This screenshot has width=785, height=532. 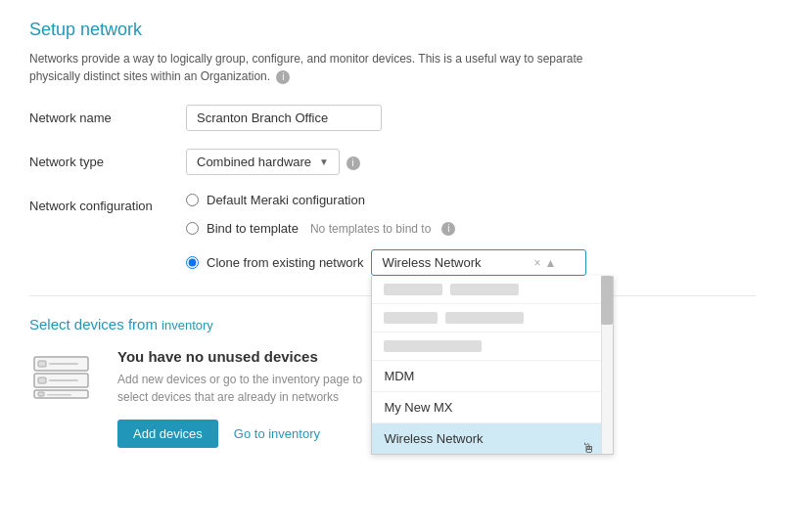 I want to click on default-meraki-option: Default Meraki configuration, so click(x=471, y=200).